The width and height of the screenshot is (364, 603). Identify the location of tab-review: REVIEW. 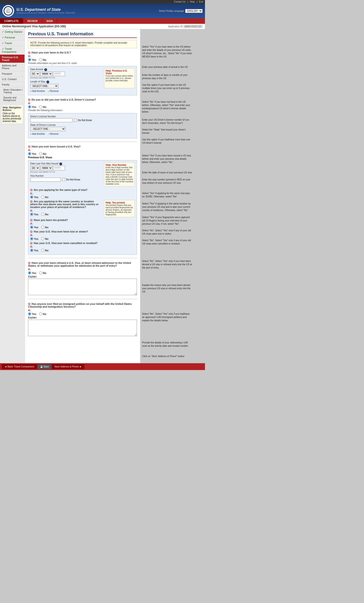
(32, 21).